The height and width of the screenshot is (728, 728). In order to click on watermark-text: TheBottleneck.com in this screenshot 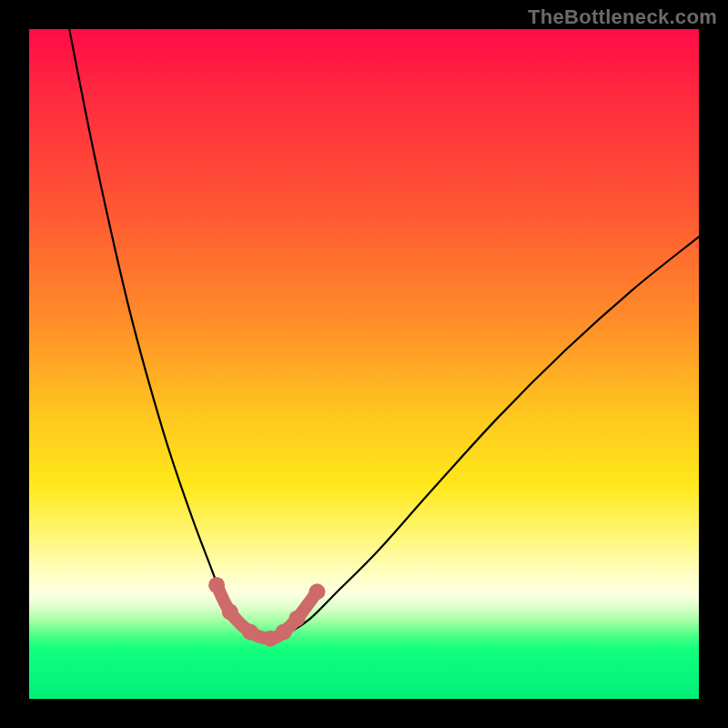, I will do `click(622, 17)`.